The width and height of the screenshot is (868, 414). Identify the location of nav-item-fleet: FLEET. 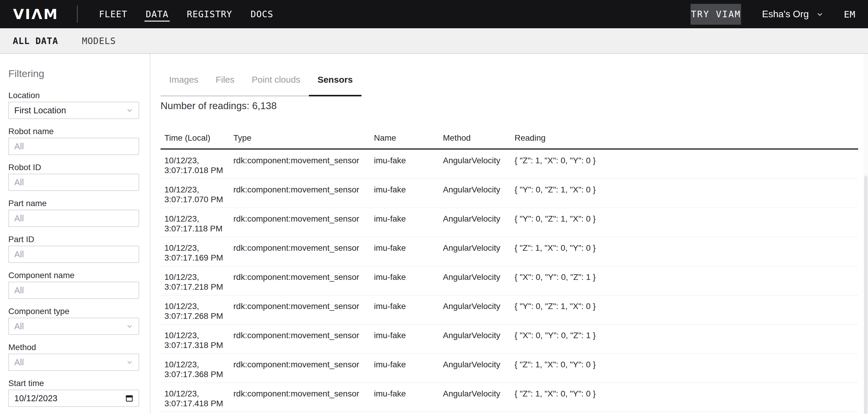
(113, 14).